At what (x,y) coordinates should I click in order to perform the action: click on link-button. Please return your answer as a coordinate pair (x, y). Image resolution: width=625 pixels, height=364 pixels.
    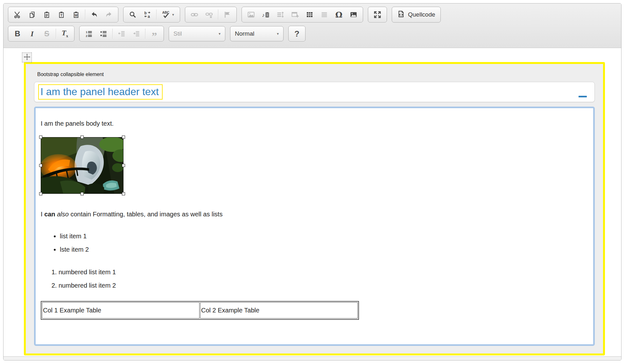
    Looking at the image, I should click on (194, 15).